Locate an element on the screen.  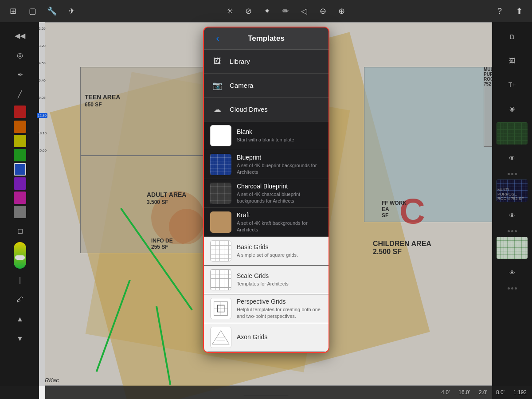
template-scale-grids: Scale Grids Templates for Architects is located at coordinates (266, 280).